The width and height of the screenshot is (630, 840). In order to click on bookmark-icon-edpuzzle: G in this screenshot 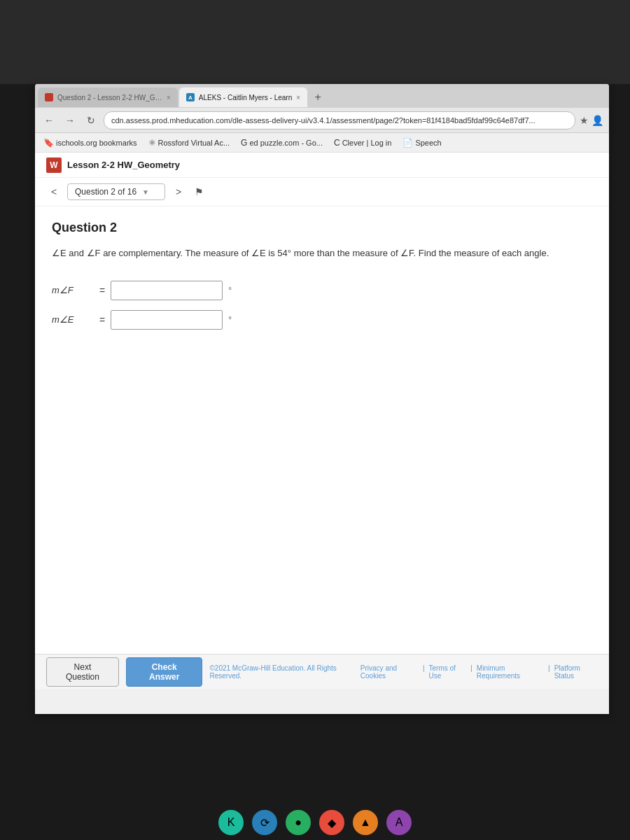, I will do `click(244, 143)`.